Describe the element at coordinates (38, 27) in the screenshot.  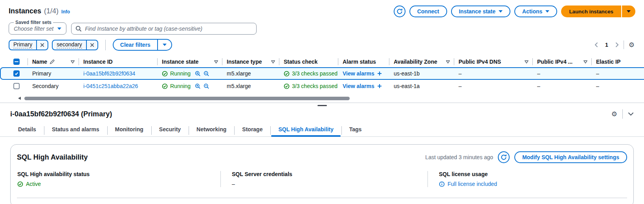
I see `saved-filter-set-dropdown: Saved filter sets Choose filter set` at that location.